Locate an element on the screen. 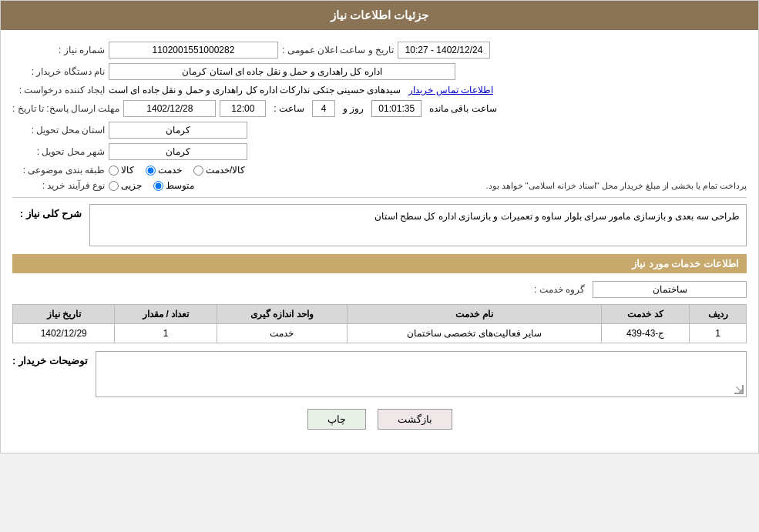 The image size is (759, 532). category-radio-khedmat is located at coordinates (151, 171).